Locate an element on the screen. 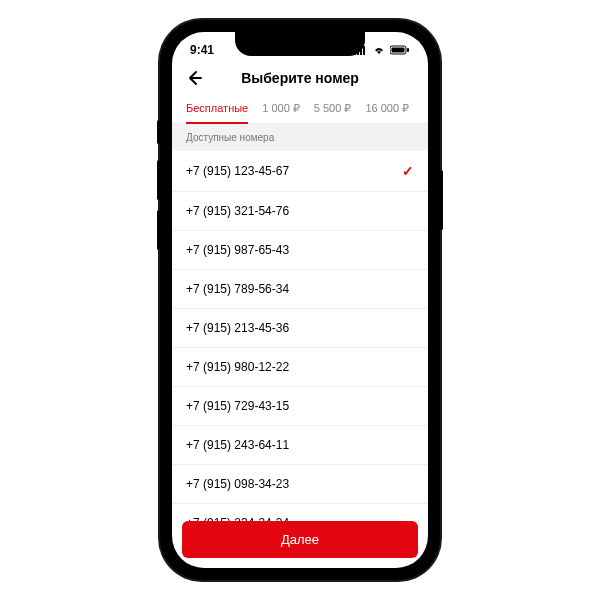  list-item: +7 (915) 729-43-15 is located at coordinates (300, 406).